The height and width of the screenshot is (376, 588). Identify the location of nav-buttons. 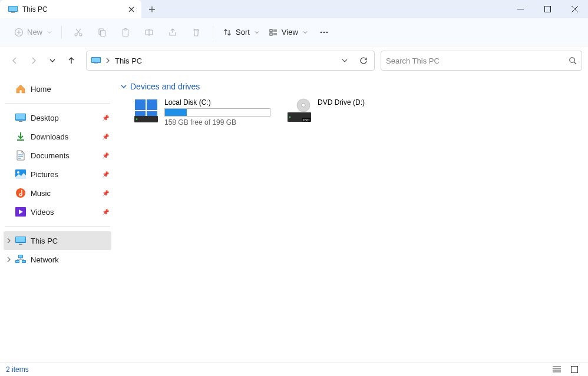
(43, 61).